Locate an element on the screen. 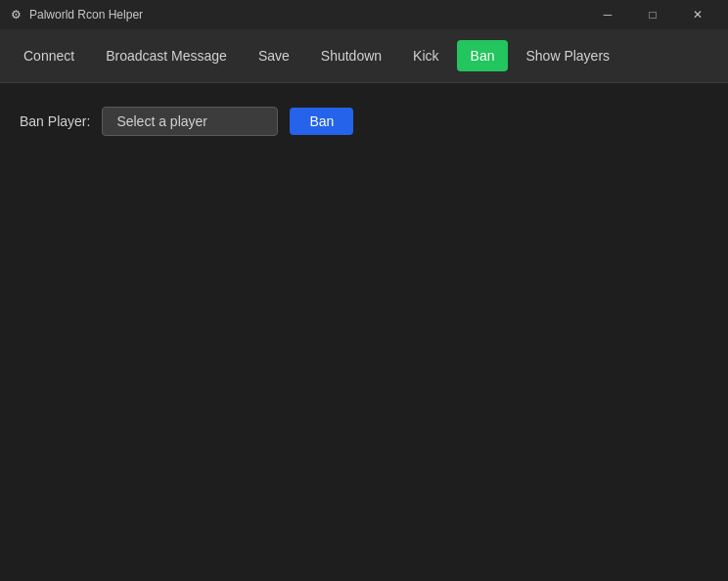  nav-item-ban: Ban is located at coordinates (483, 56).